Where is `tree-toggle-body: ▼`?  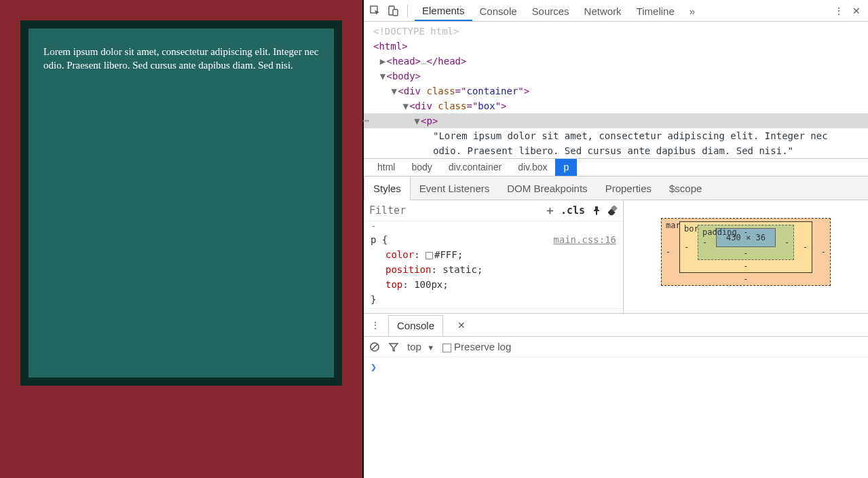
tree-toggle-body: ▼ is located at coordinates (383, 76).